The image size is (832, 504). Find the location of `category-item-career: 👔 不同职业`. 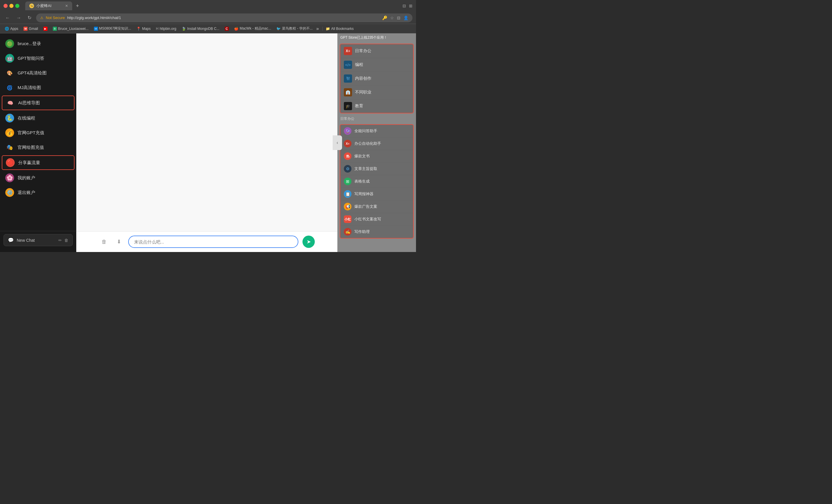

category-item-career: 👔 不同职业 is located at coordinates (377, 92).